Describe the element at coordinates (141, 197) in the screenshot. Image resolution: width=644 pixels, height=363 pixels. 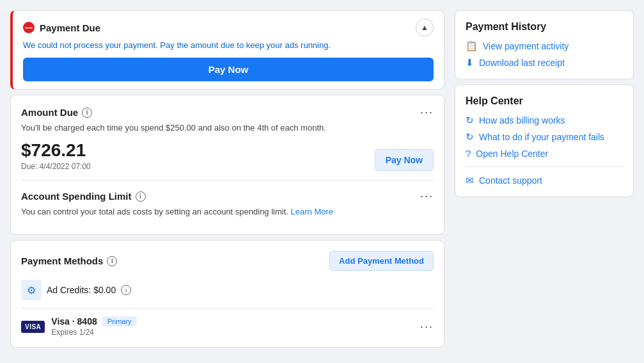
I see `spending-limit-info-icon: i` at that location.